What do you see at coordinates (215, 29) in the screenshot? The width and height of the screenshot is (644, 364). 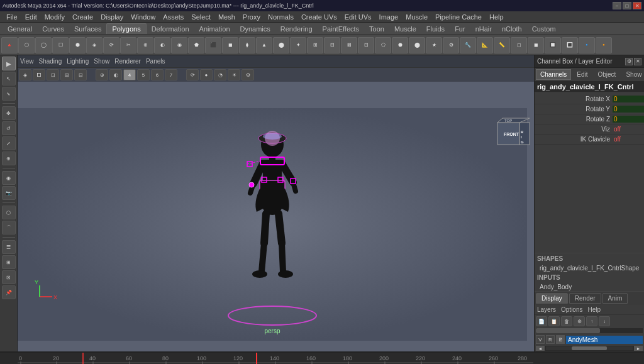 I see `shelf-tab-animation: Animation` at bounding box center [215, 29].